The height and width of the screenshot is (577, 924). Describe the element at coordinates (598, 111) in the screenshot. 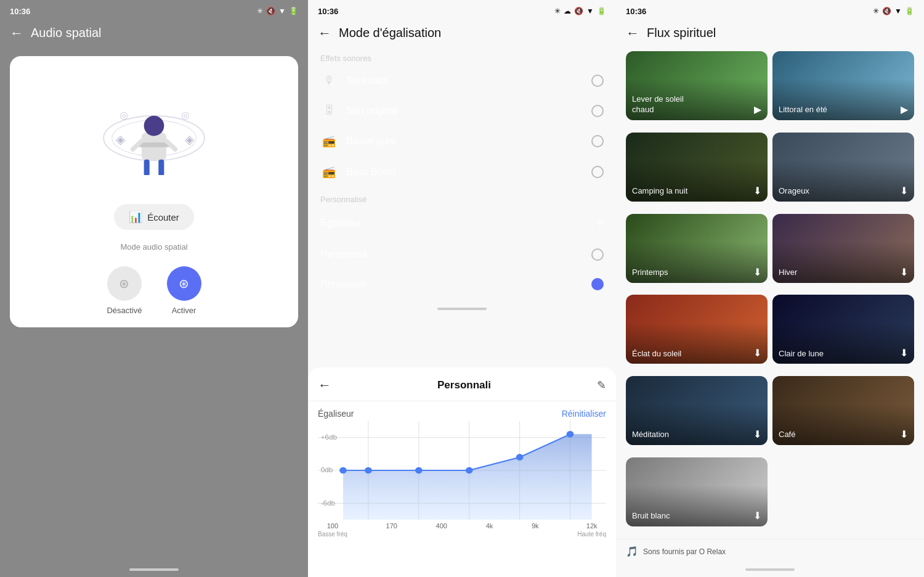

I see `son-original-radio` at that location.